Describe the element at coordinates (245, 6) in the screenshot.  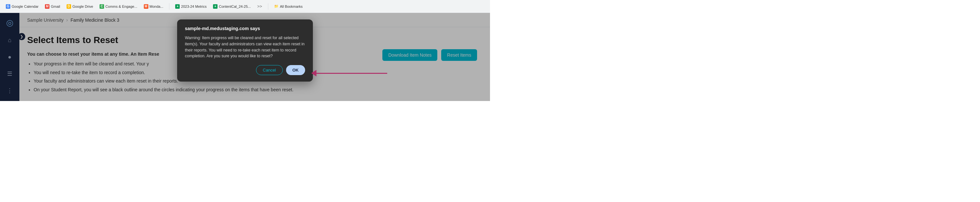
I see `browser-toolbar: G Google Calendar M Gmail D Google Drive…` at that location.